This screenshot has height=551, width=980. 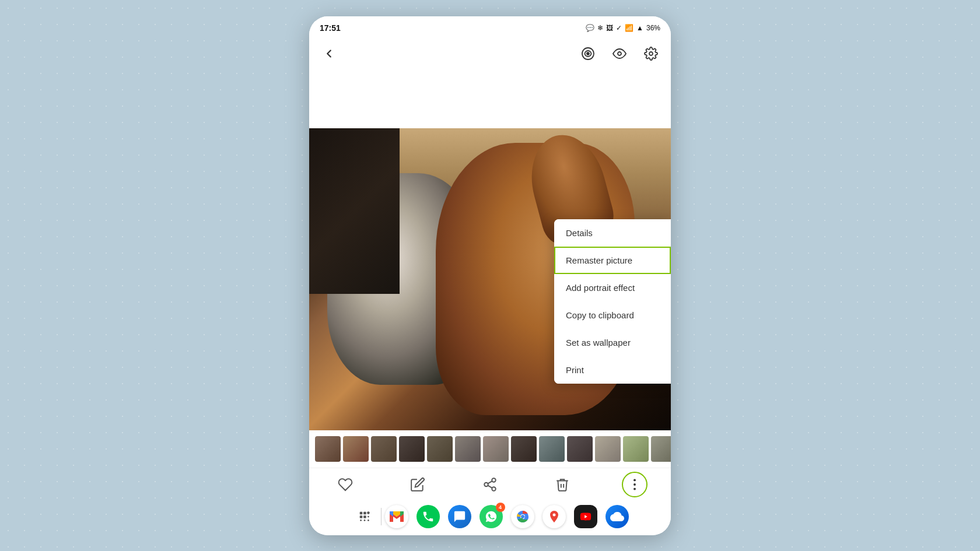 What do you see at coordinates (629, 28) in the screenshot?
I see `wifi-icon: 📶` at bounding box center [629, 28].